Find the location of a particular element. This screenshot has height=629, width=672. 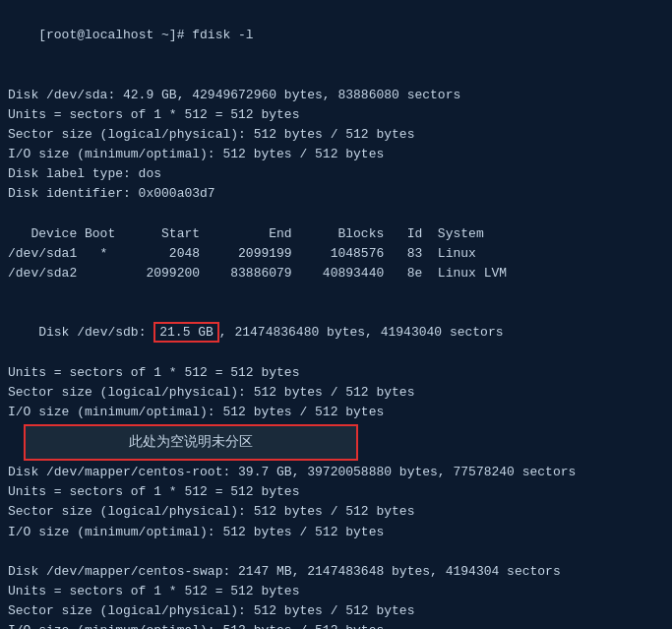

disk-sdb-line4: I/O size (minimum/optimal): 512 bytes / … is located at coordinates (336, 412).